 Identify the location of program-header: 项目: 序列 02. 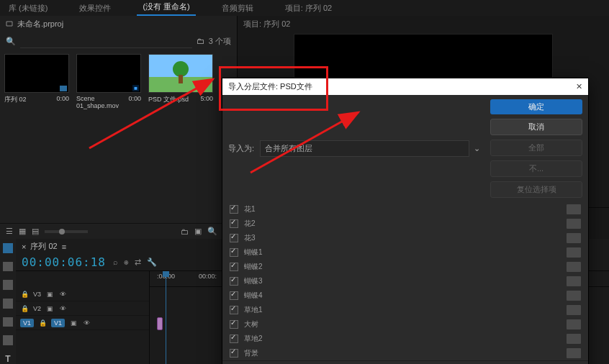
(423, 24).